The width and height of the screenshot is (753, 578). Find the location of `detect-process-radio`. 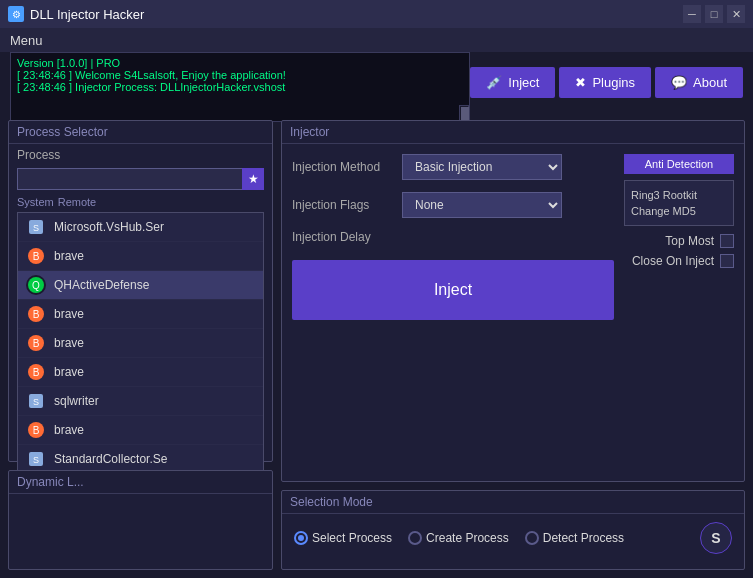

detect-process-radio is located at coordinates (532, 538).